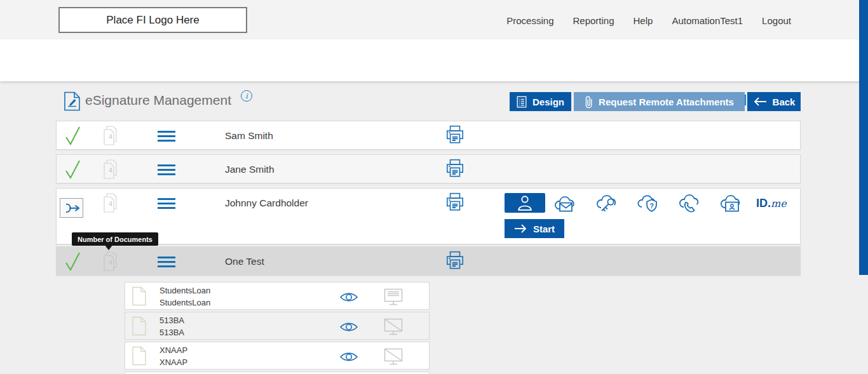 The height and width of the screenshot is (374, 868). I want to click on signer-name: One Test, so click(245, 262).